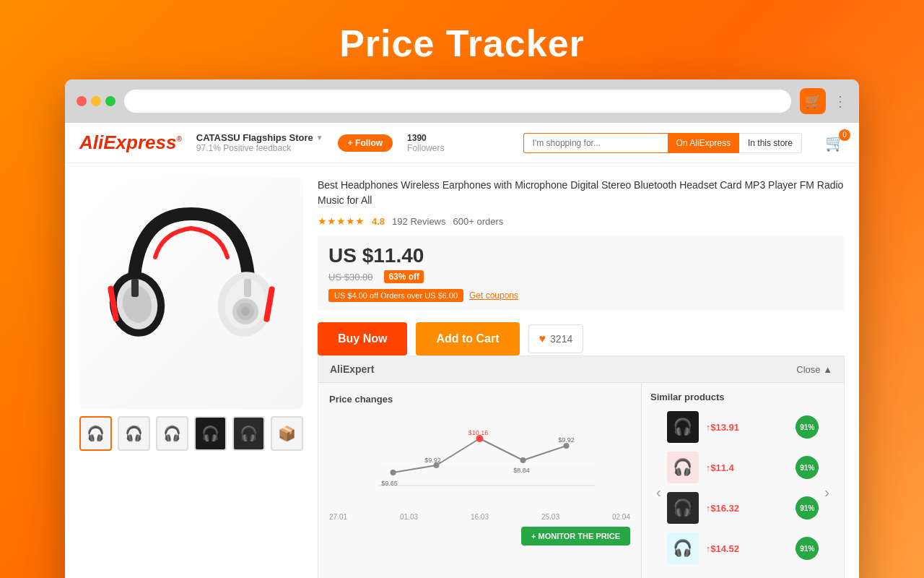  I want to click on thumbnail-4: 🎧, so click(211, 434).